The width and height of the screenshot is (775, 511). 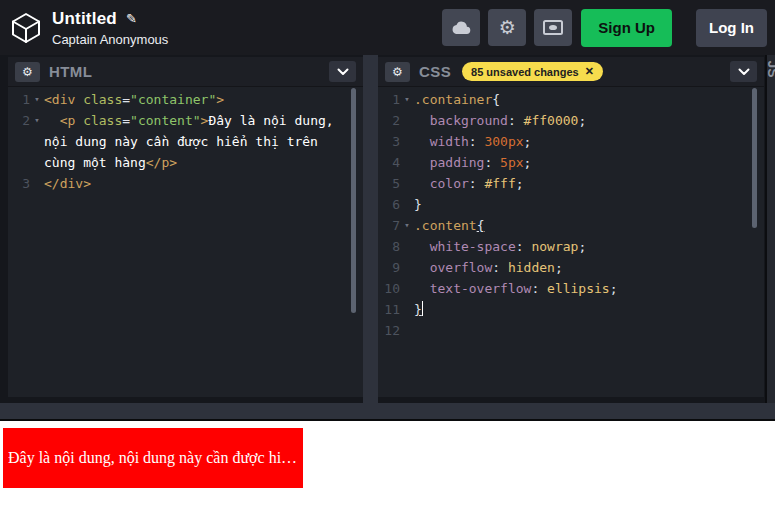 What do you see at coordinates (589, 120) in the screenshot?
I see `code-text: background: #ff0000;` at bounding box center [589, 120].